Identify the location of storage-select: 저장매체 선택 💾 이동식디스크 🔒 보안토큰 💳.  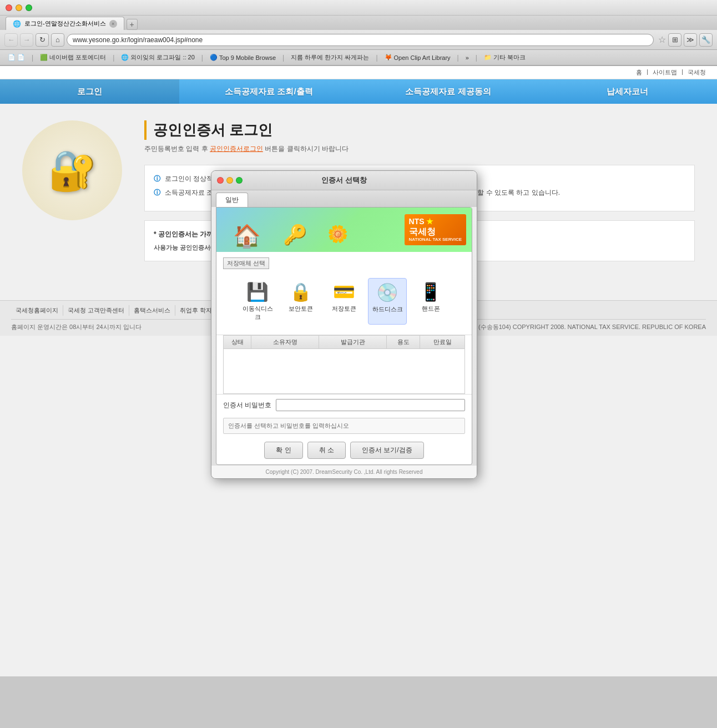
(344, 294).